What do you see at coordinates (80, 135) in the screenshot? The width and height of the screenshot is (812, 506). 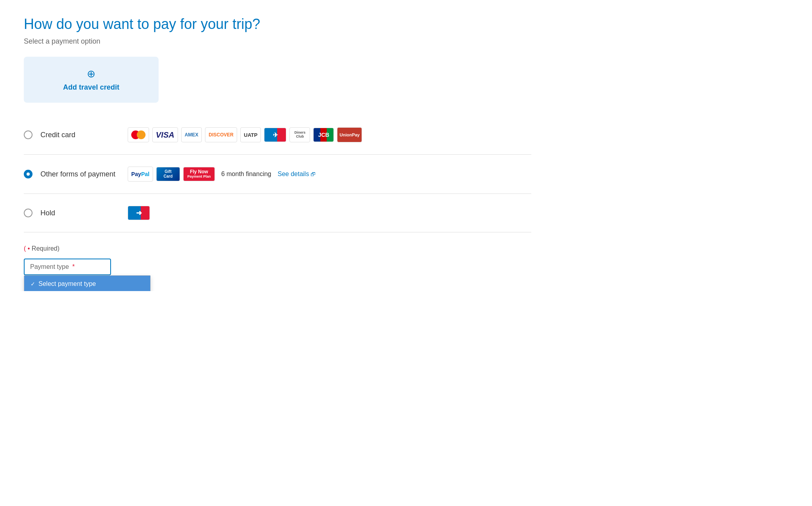 I see `credit-card-label: Credit card` at bounding box center [80, 135].